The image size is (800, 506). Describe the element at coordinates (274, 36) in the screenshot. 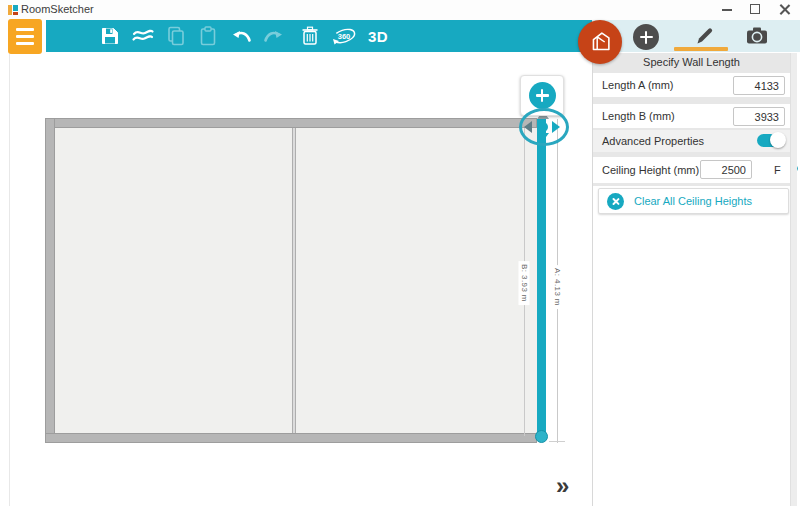

I see `redo-button` at that location.